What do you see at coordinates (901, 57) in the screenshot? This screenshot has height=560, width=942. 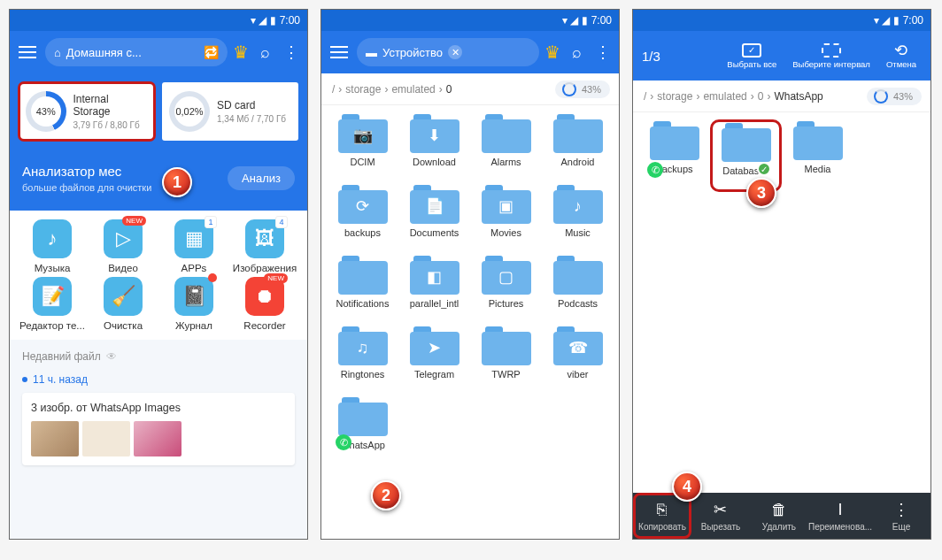 I see `cancel-button: ⟲Отмена` at bounding box center [901, 57].